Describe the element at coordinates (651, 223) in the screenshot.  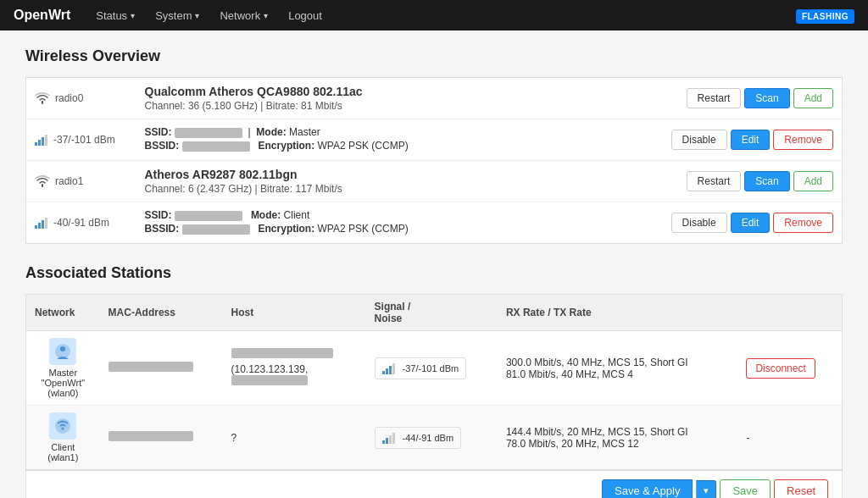
I see `radio1-ssid-actions: Disable Edit Remove` at that location.